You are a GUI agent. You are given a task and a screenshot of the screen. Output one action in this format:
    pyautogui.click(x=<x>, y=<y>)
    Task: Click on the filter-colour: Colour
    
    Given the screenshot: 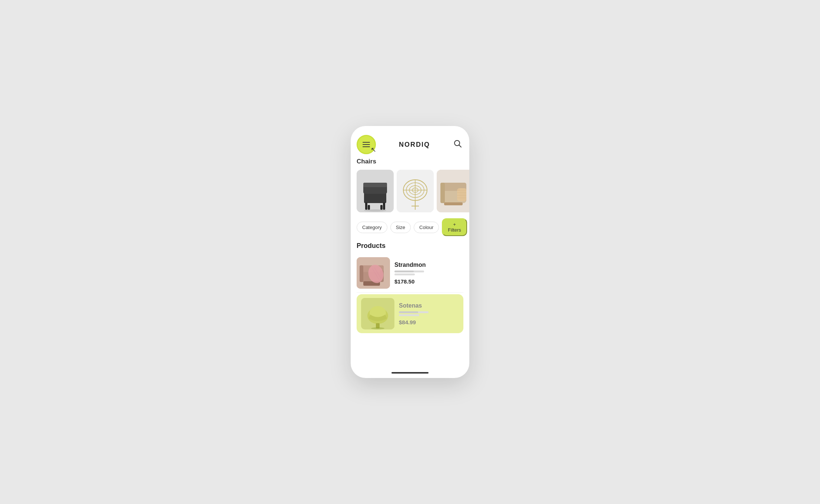 What is the action you would take?
    pyautogui.click(x=426, y=228)
    